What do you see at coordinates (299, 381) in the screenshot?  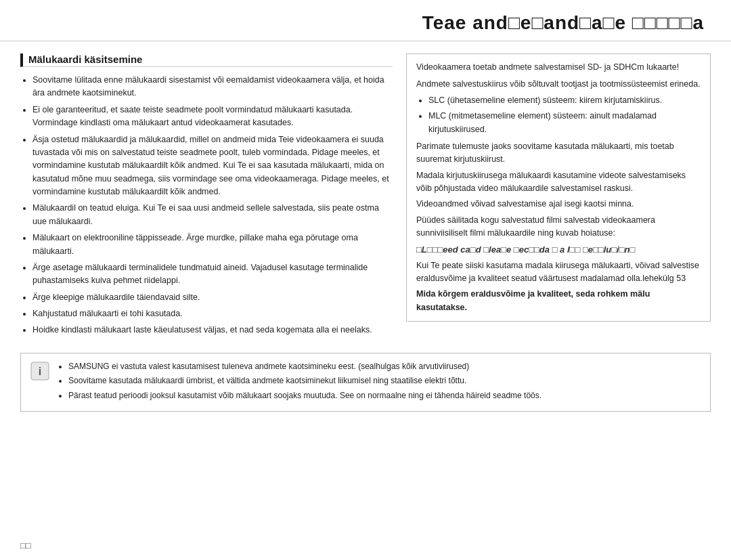 I see `note-bullet-list: SAMSUNG ei vastuta valest kasutamisest t…` at bounding box center [299, 381].